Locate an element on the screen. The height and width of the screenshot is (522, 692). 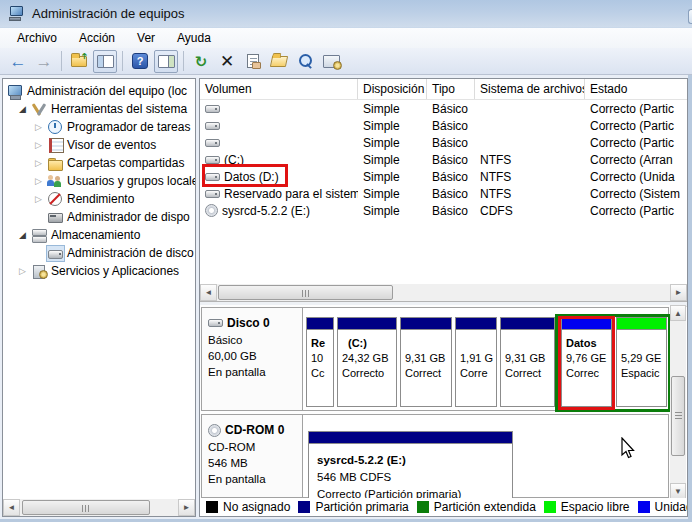
clock-icon is located at coordinates (56, 128).